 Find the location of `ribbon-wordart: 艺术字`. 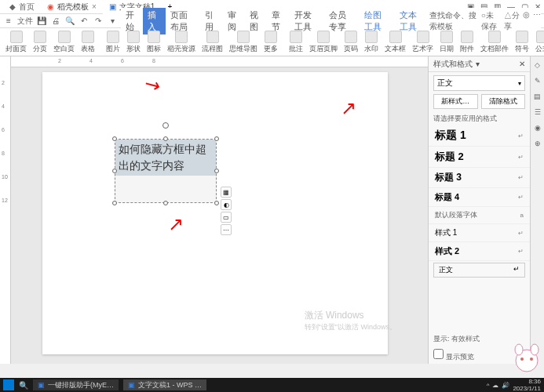

ribbon-wordart: 艺术字 is located at coordinates (422, 42).